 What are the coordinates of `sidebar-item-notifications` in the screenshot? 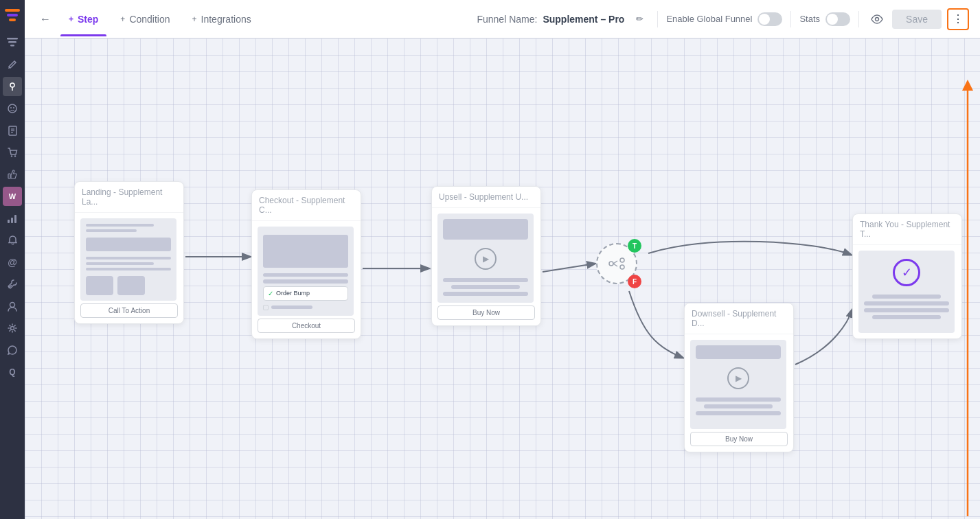 It's located at (12, 240).